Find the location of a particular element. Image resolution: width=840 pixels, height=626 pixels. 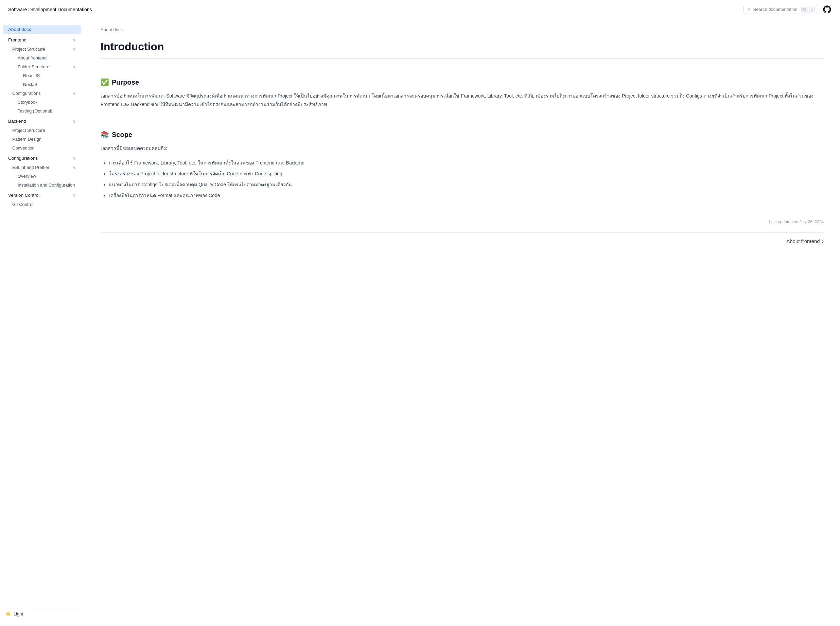

sidebar-item-nextjs: NextJS is located at coordinates (42, 85).